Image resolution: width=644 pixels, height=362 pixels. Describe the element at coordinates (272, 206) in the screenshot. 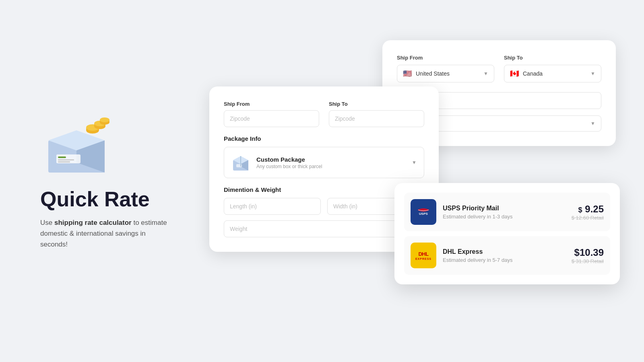

I see `length-input` at that location.